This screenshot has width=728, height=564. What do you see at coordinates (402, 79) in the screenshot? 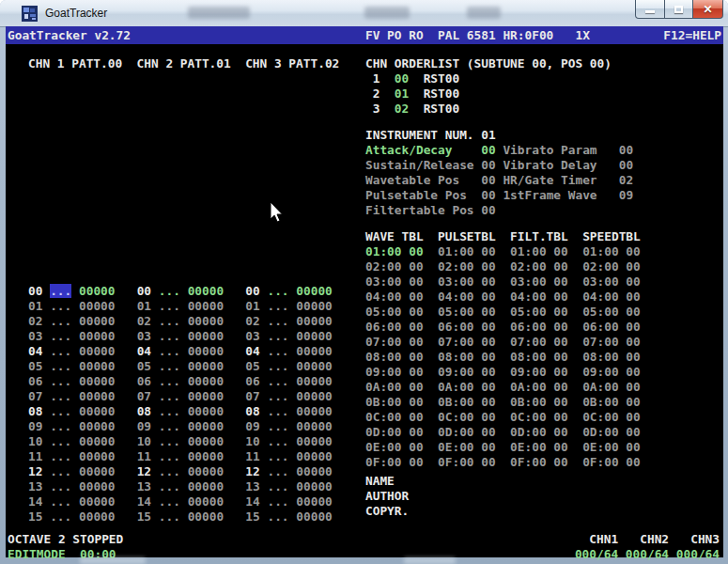
I see `orderlist-entry: 00` at bounding box center [402, 79].